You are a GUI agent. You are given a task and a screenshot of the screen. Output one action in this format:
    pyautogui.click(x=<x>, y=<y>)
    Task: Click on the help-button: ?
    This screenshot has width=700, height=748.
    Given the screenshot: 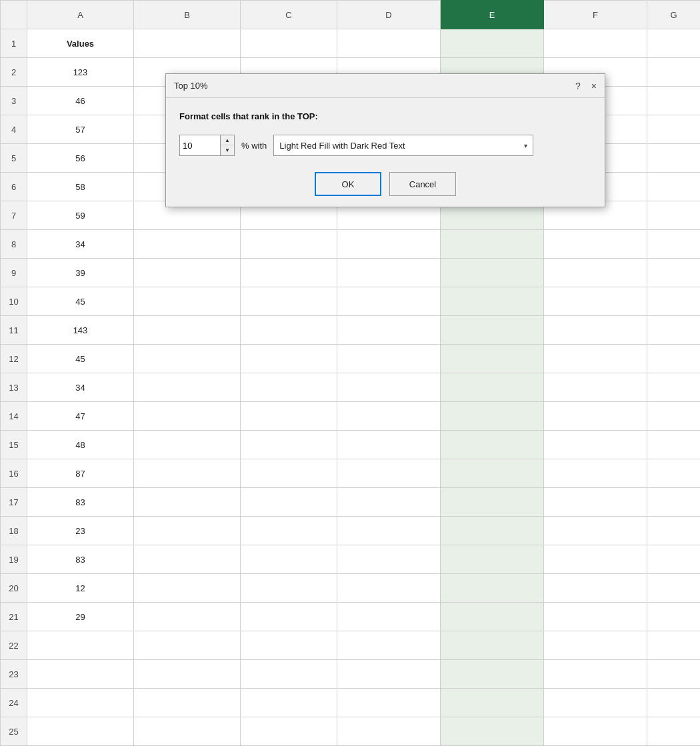 What is the action you would take?
    pyautogui.click(x=578, y=86)
    